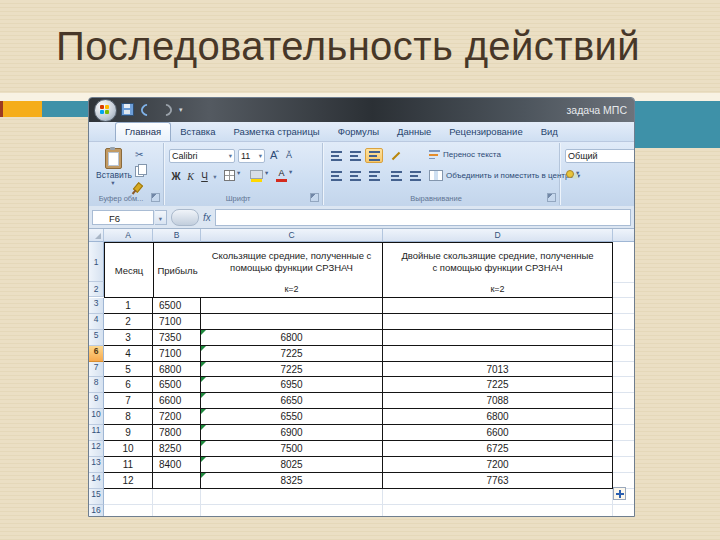 This screenshot has width=720, height=540. I want to click on wrap-text-button: Перенос текста, so click(465, 154).